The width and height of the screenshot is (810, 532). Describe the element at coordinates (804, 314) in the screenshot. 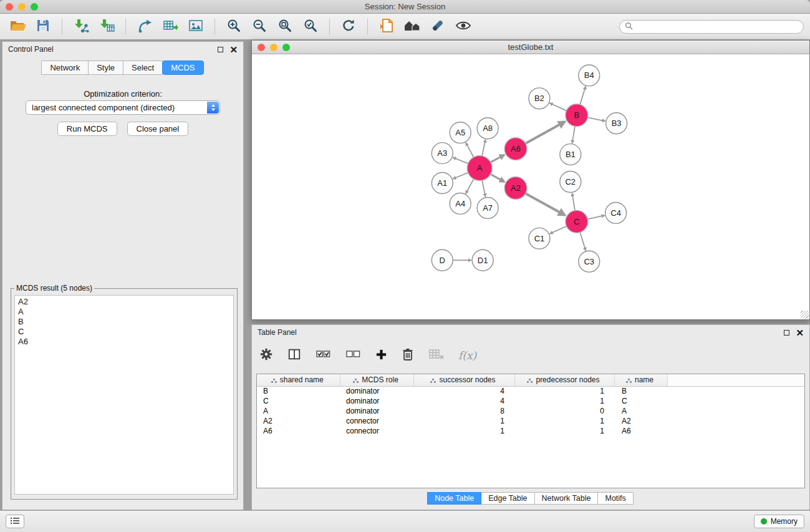

I see `resize-grip` at that location.